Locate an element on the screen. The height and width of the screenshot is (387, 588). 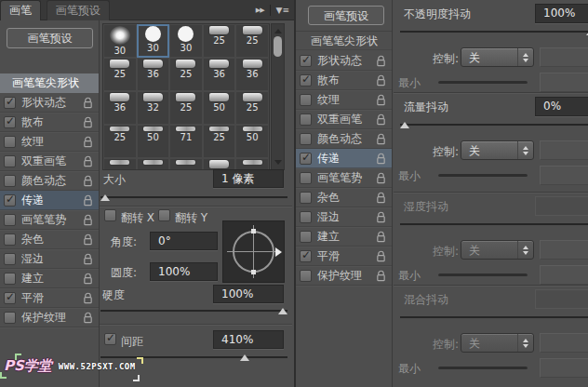
tab-brush-presets: 画笔预设 is located at coordinates (78, 10).